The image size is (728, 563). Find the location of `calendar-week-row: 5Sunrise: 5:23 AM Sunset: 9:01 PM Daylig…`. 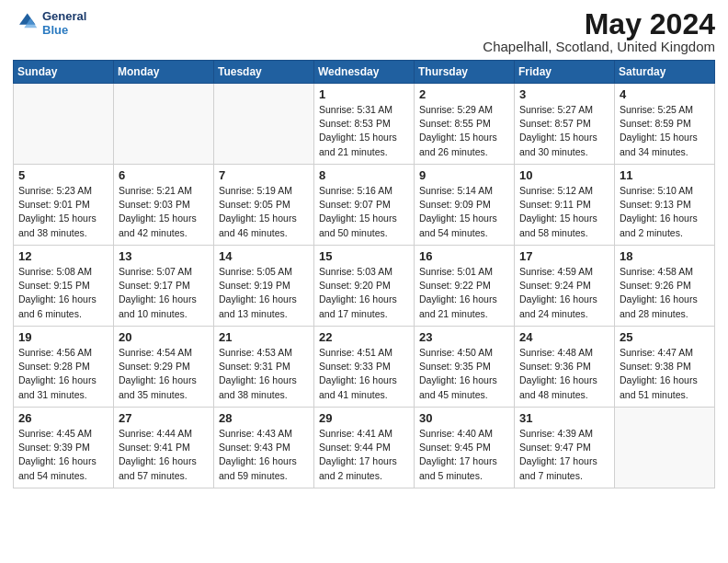

calendar-week-row: 5Sunrise: 5:23 AM Sunset: 9:01 PM Daylig… is located at coordinates (364, 205).